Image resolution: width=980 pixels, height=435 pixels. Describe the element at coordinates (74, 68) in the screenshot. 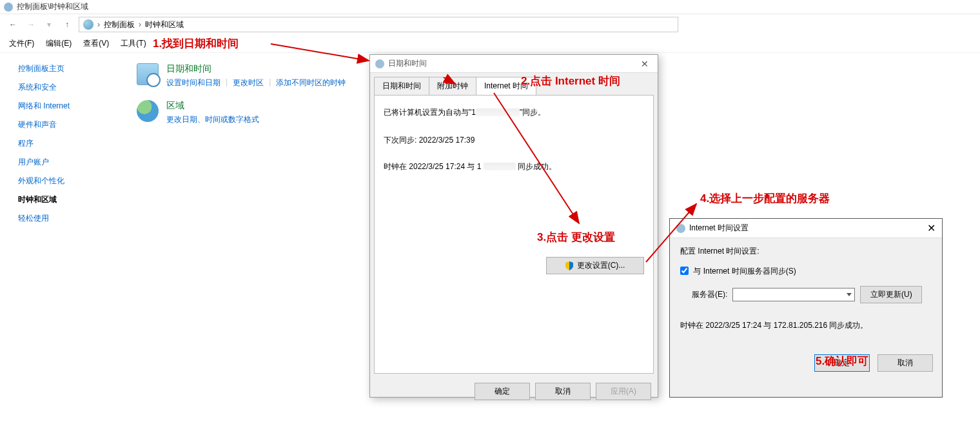

I see `sidebar-home: 控制面板主页` at that location.